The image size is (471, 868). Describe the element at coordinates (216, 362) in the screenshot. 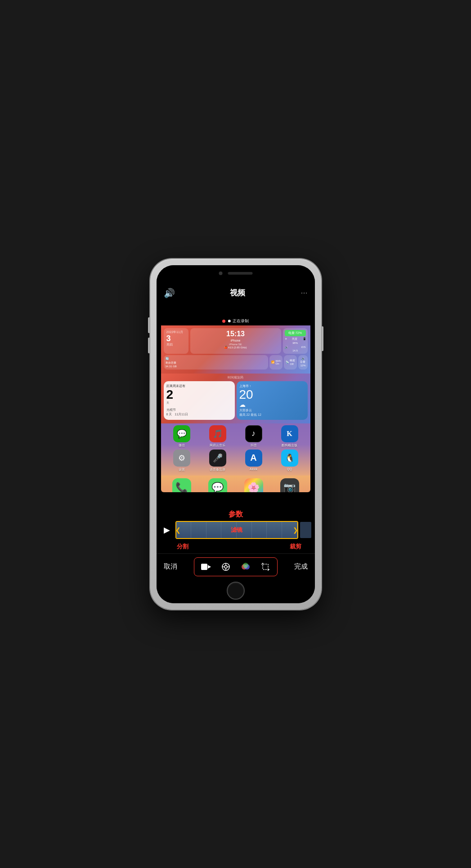

I see `storage-box: 🔄 剩余容量 34.31 GB` at that location.